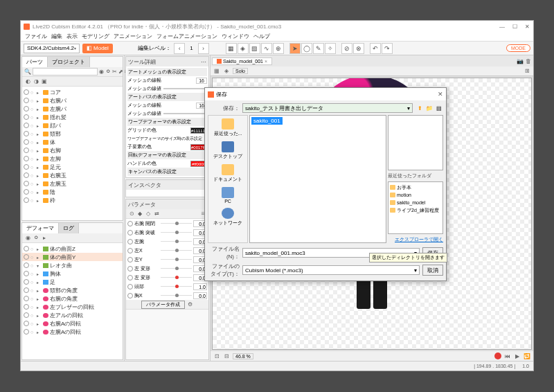  I want to click on tool-deform-icon: ◈, so click(243, 48).